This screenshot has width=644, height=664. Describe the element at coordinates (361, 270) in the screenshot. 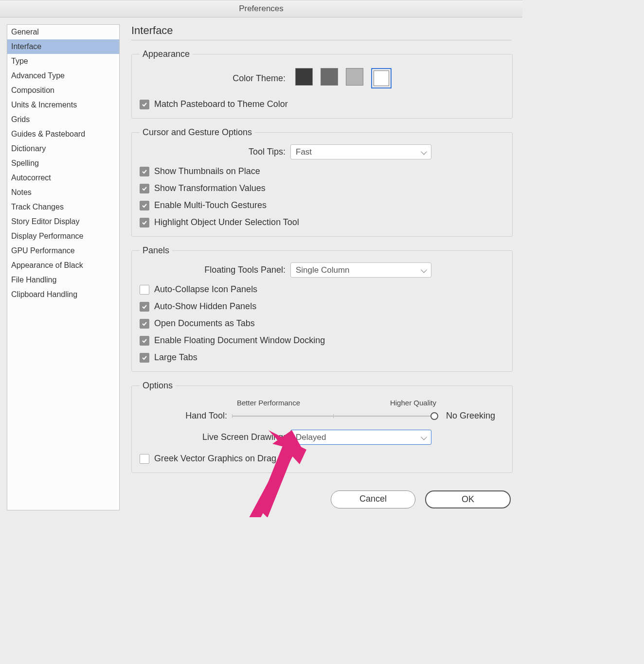

I see `floating-tools-select: Single Column` at that location.